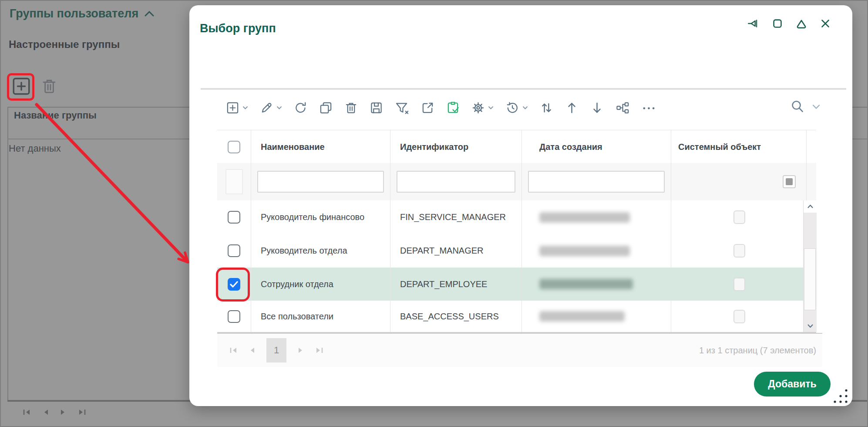 This screenshot has height=427, width=868. What do you see at coordinates (517, 217) in the screenshot?
I see `table-row: Руководитель финансово FIN_SERVICE_MANAG…` at bounding box center [517, 217].